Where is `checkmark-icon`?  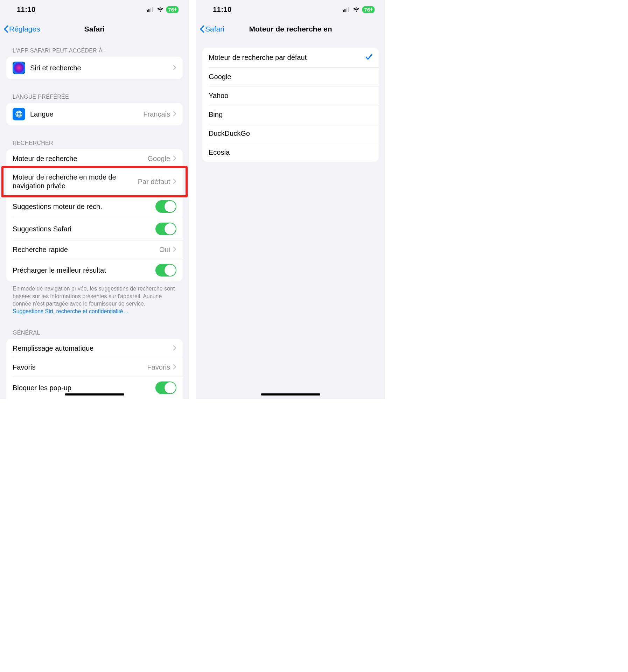 checkmark-icon is located at coordinates (369, 57).